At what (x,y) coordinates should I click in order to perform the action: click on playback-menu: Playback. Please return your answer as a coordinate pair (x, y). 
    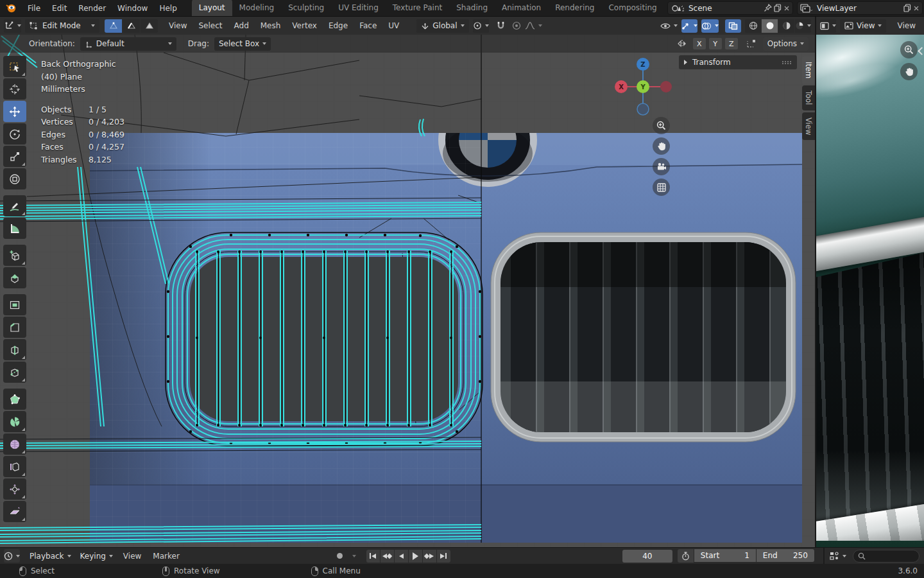
    Looking at the image, I should click on (50, 556).